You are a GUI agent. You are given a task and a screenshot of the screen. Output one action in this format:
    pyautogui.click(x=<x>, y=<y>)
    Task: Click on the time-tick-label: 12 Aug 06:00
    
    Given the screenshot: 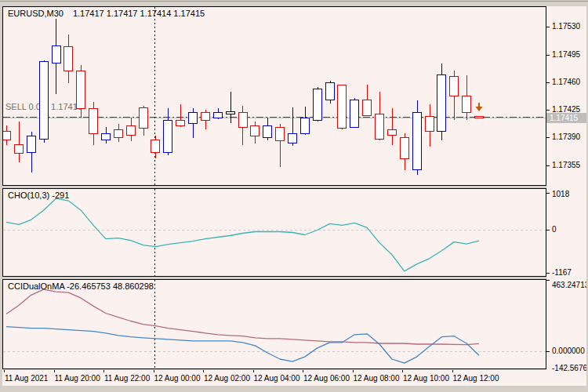 What is the action you would take?
    pyautogui.click(x=326, y=378)
    